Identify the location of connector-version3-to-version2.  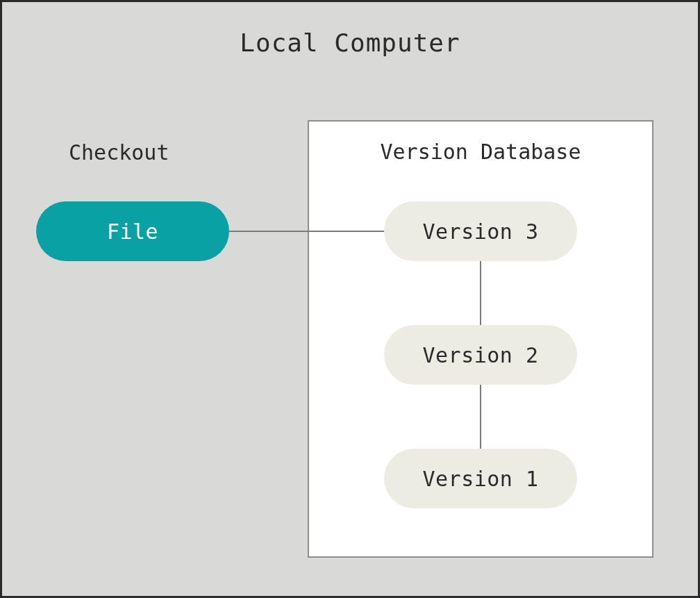
(481, 293).